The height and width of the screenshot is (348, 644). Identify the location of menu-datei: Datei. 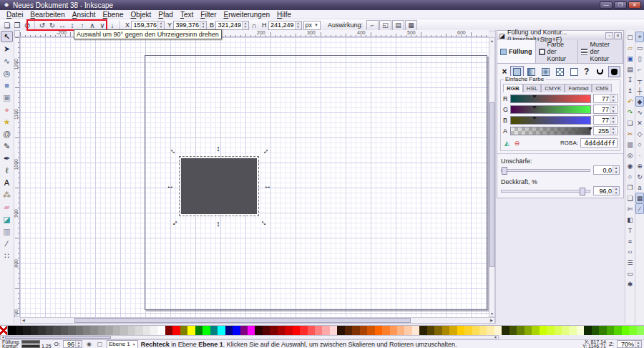
(14, 14).